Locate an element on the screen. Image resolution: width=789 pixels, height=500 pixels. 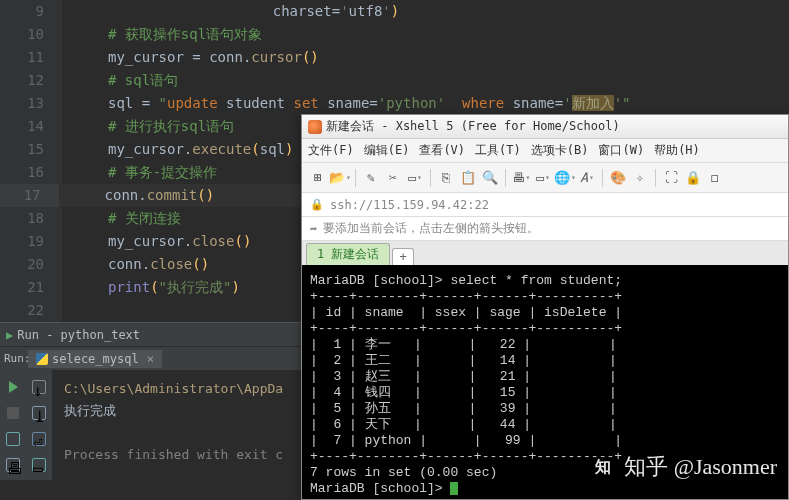
xshell-titlebar: 新建会话 - Xshell 5 (Free for Home/School) is located at coordinates (545, 127).